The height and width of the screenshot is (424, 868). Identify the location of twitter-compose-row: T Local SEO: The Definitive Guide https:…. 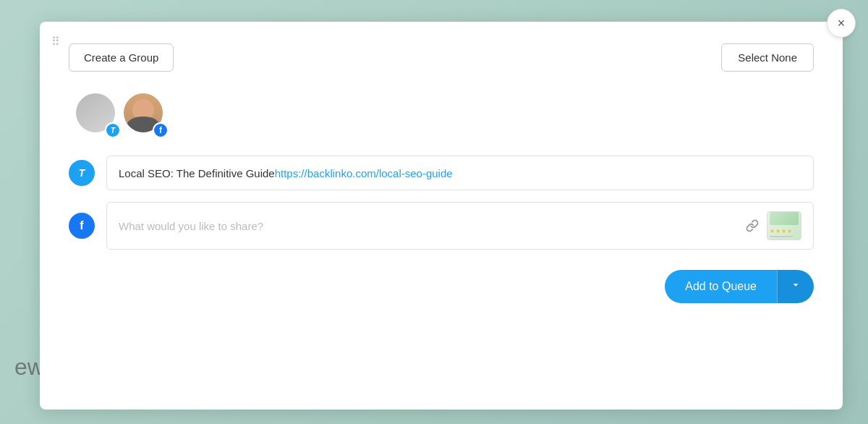
(441, 173).